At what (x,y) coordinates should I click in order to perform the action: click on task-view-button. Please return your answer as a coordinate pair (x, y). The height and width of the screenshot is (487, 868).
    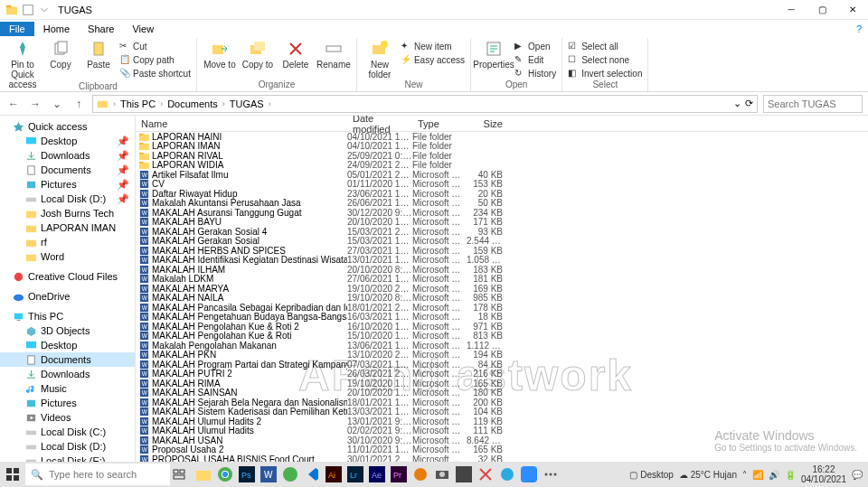
    Looking at the image, I should click on (180, 474).